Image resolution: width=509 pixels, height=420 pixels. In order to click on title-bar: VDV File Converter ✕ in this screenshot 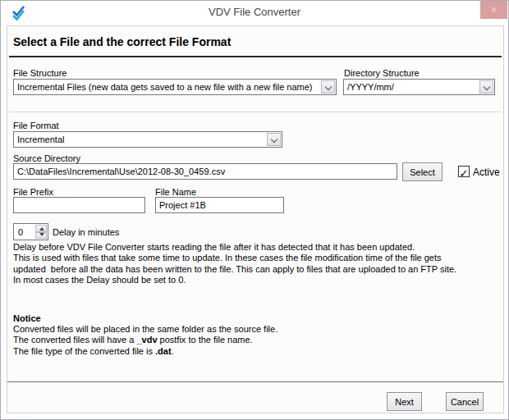, I will do `click(254, 12)`.